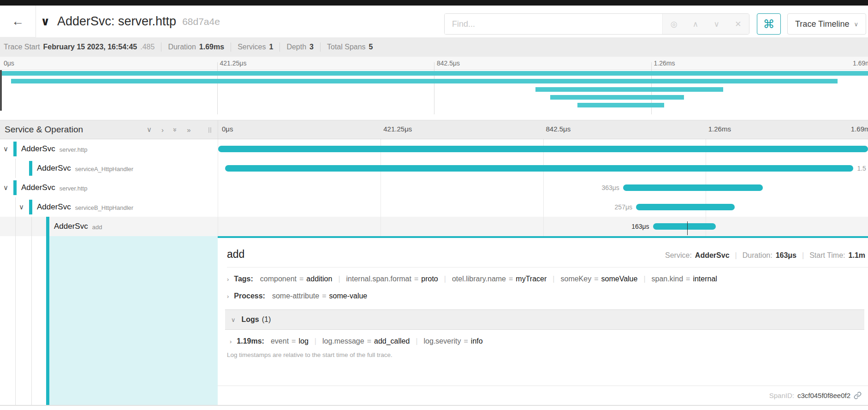 Image resolution: width=868 pixels, height=410 pixels. What do you see at coordinates (109, 207) in the screenshot?
I see `span-tree-item: ∨ AdderSvc serviceB_HttpHandler` at bounding box center [109, 207].